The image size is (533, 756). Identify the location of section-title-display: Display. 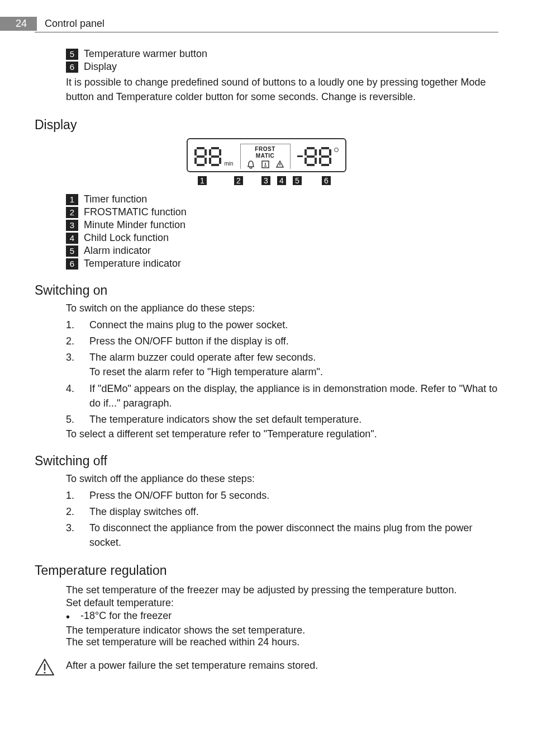
(266, 125).